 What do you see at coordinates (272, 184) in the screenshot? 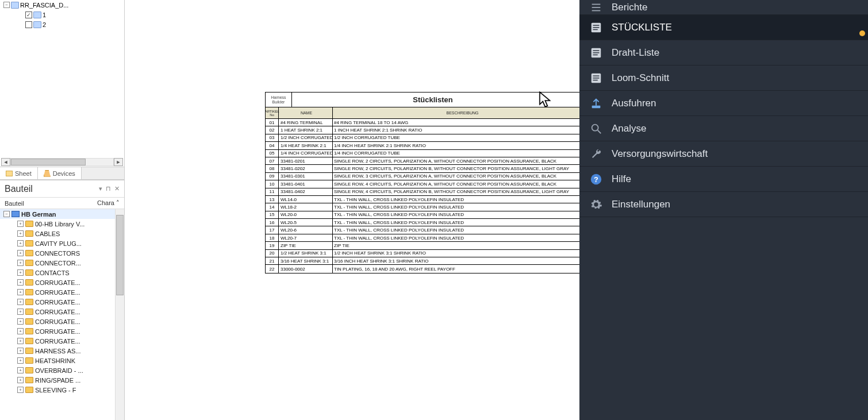
I see `cell-no: 10` at bounding box center [272, 184].